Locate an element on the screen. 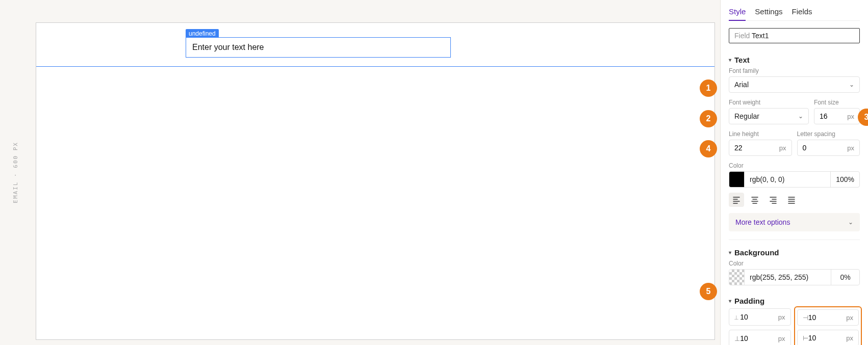 The image size is (868, 345). align-justify-button is located at coordinates (792, 200).